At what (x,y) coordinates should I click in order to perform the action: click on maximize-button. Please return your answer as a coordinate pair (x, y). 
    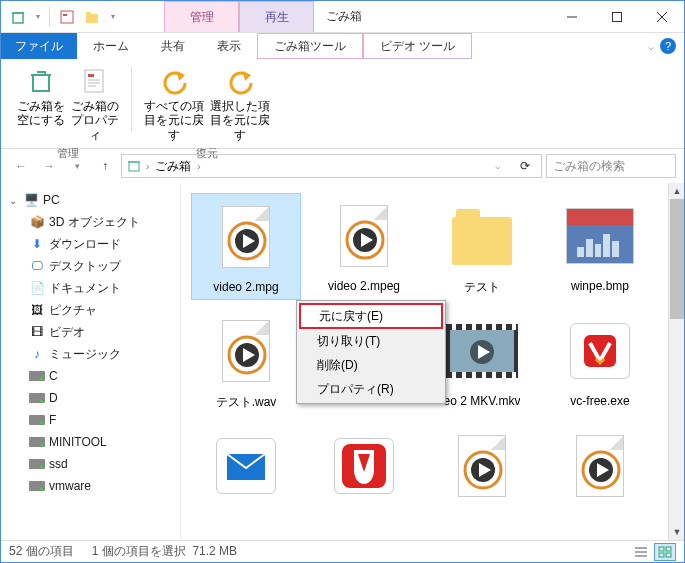
    Looking at the image, I should click on (616, 17).